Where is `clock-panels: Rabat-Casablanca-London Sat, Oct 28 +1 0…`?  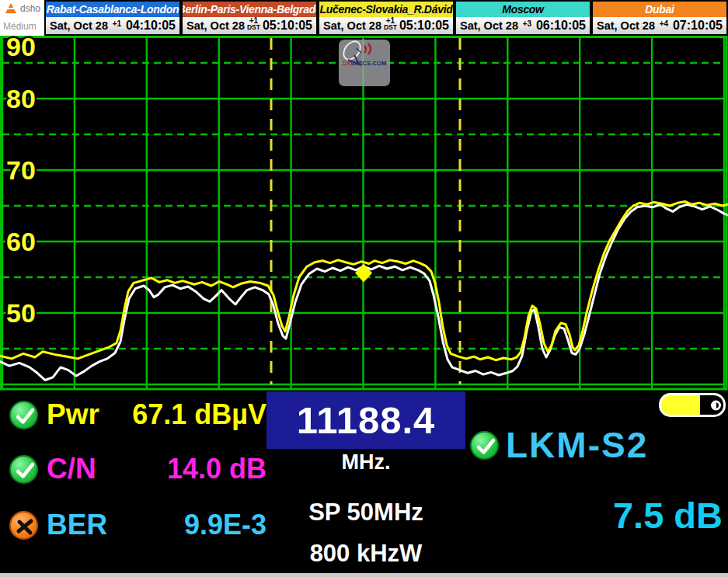 clock-panels: Rabat-Casablanca-London Sat, Oct 28 +1 0… is located at coordinates (386, 18).